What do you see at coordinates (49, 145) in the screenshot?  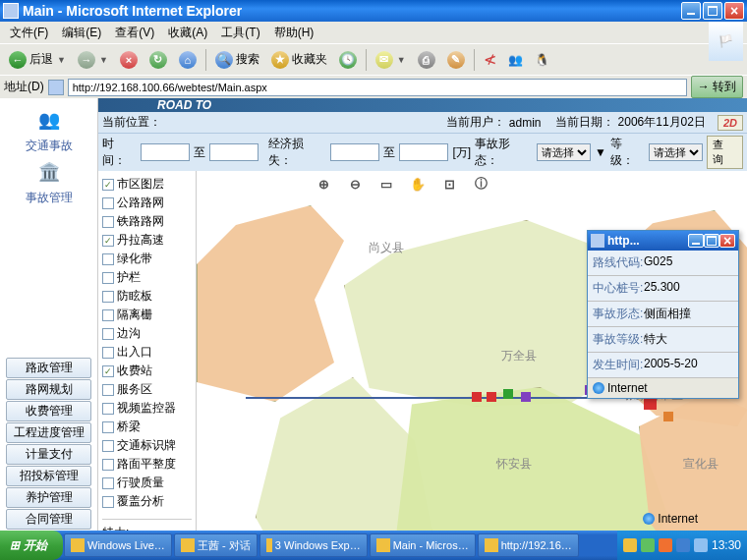 I see `sidebar-icon-label-0: 交通事故` at bounding box center [49, 145].